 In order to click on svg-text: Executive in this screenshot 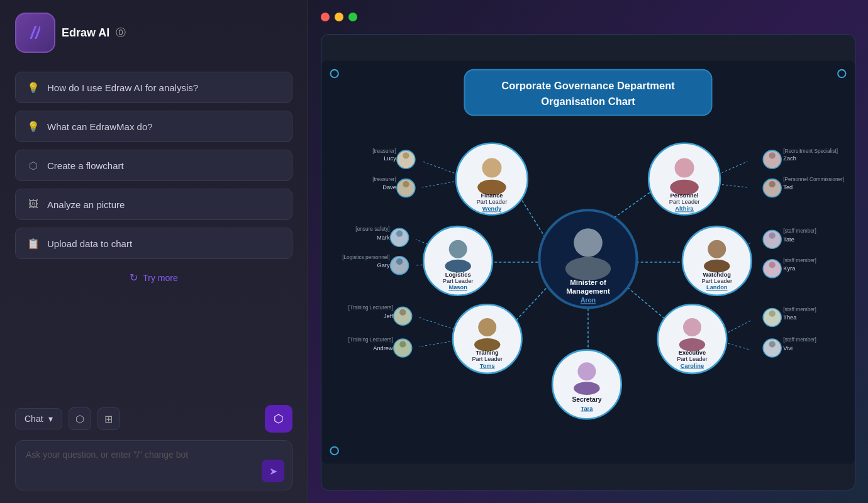, I will do `click(692, 353)`.